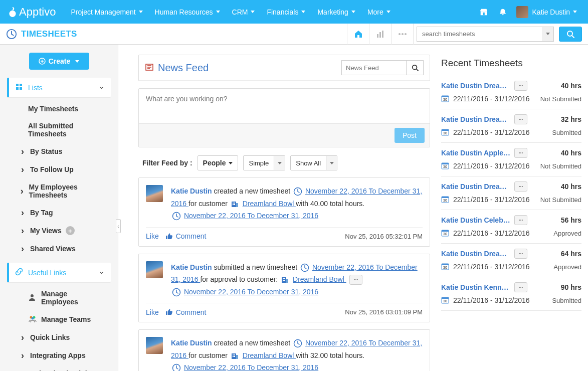  Describe the element at coordinates (380, 34) in the screenshot. I see `tab-reports` at that location.